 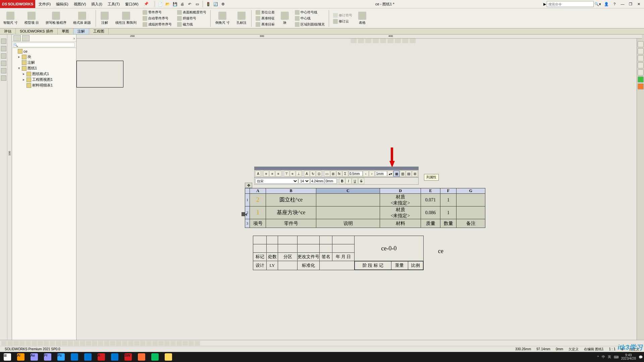 I want to click on col-b: B, so click(x=291, y=191).